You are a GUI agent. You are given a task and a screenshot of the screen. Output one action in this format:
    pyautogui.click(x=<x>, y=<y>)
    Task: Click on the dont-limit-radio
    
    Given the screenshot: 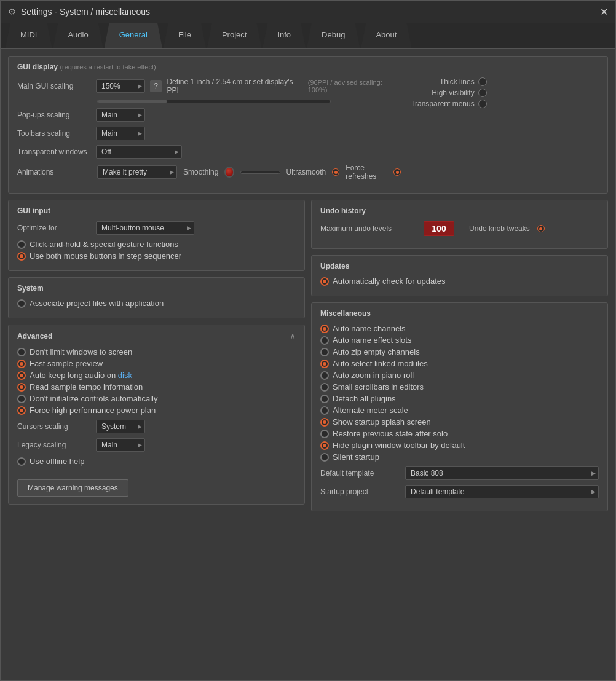 What is the action you would take?
    pyautogui.click(x=22, y=352)
    